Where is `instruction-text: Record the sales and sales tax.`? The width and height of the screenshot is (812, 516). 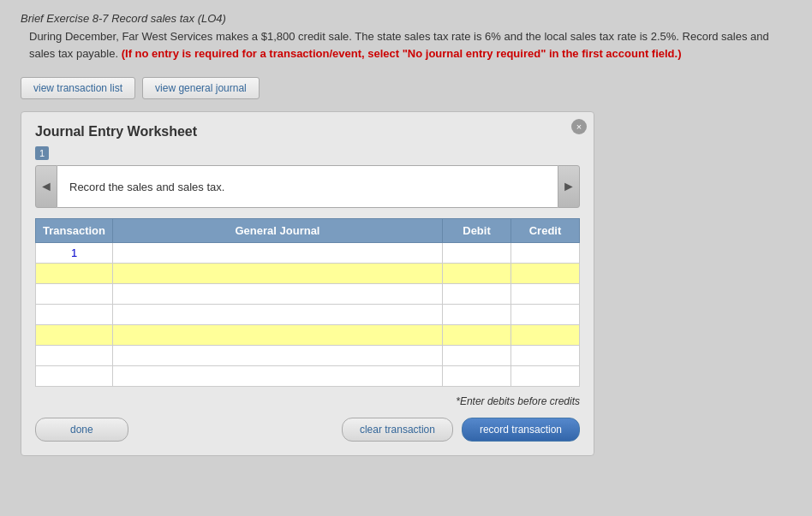 instruction-text: Record the sales and sales tax. is located at coordinates (147, 187).